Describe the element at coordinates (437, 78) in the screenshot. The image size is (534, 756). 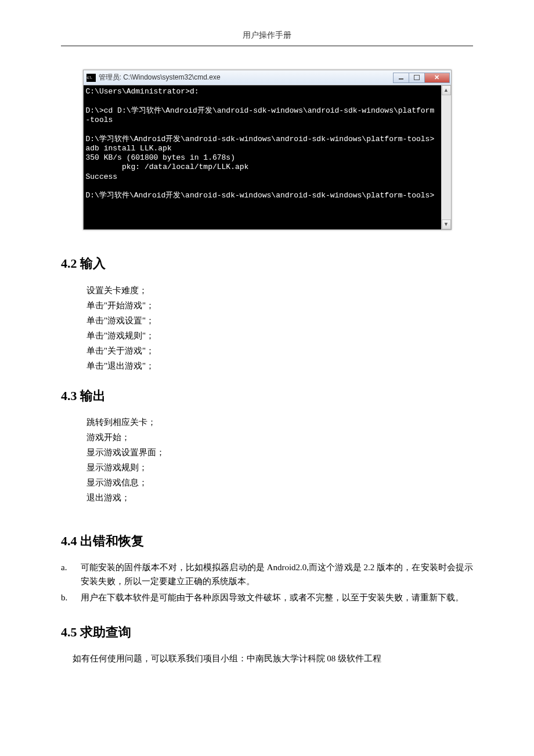
I see `close-button` at that location.